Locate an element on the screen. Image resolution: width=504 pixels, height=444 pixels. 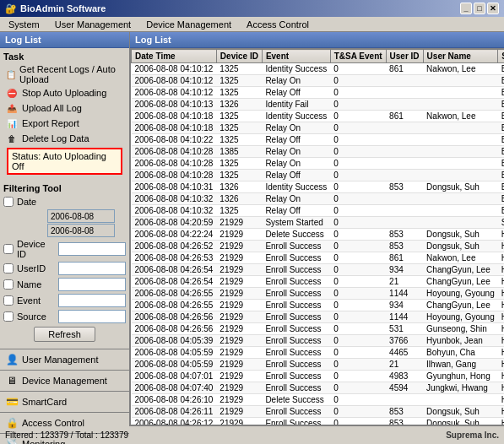
table-row: 2006-08-08 04:26:5421929Enroll Success09… is located at coordinates (318, 270).